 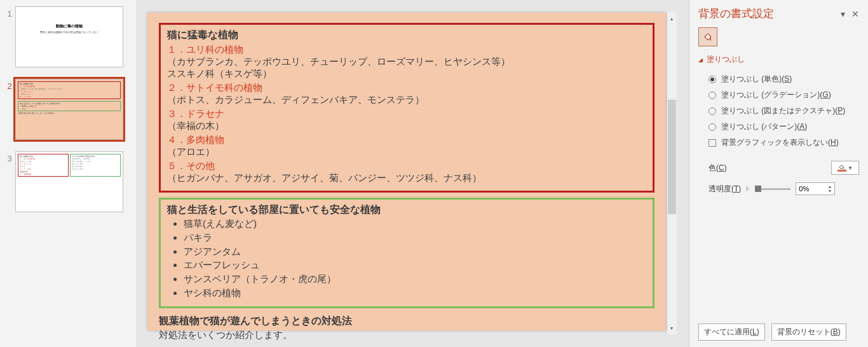 What do you see at coordinates (10, 109) in the screenshot?
I see `thumbnail-number: 2` at bounding box center [10, 109].